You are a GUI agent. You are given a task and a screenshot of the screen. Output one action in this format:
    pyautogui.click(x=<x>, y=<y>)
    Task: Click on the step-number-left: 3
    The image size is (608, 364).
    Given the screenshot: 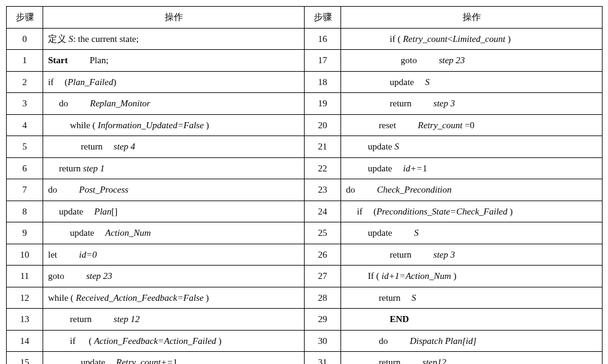 What is the action you would take?
    pyautogui.click(x=25, y=104)
    